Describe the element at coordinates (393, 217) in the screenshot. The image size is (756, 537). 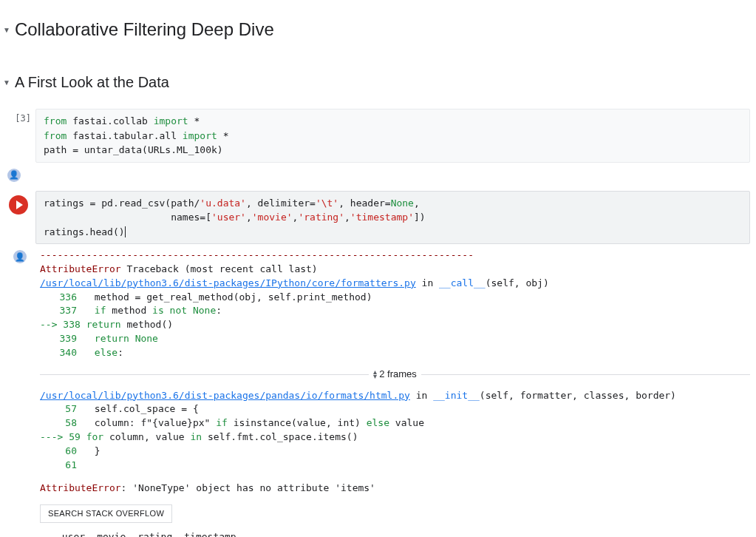
I see `code-editor: ratings = pd.read_csv(path/'u.data', del…` at that location.